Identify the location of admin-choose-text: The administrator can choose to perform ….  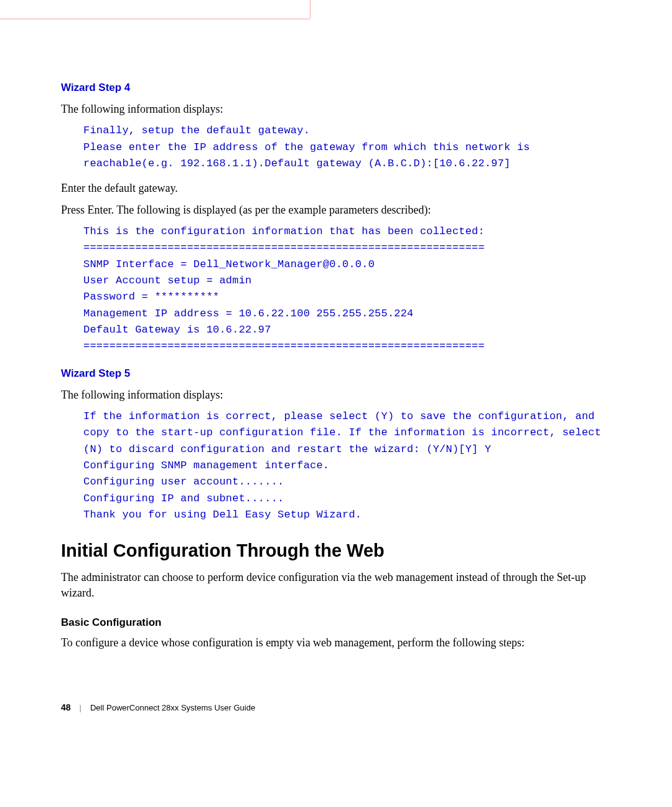
(338, 585).